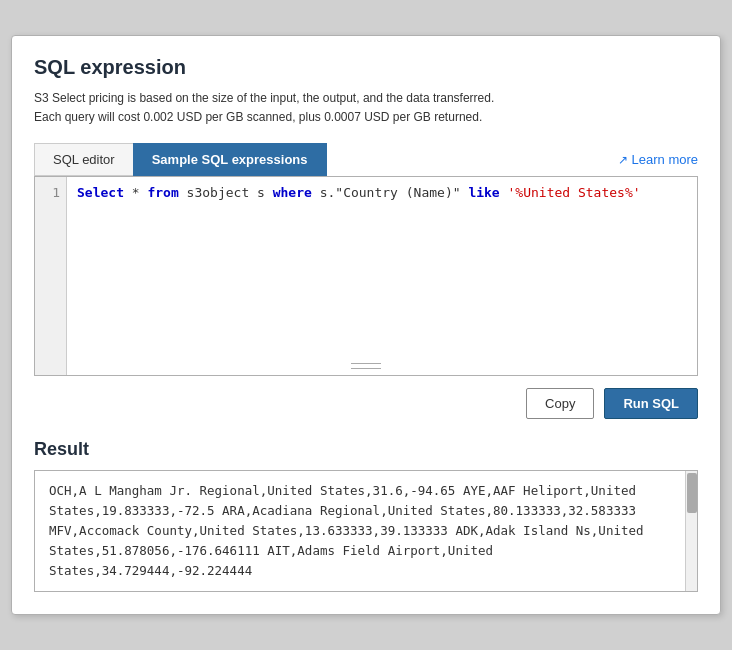 This screenshot has width=732, height=650. I want to click on description-line1: S3 Select pricing is based on the size o…, so click(264, 98).